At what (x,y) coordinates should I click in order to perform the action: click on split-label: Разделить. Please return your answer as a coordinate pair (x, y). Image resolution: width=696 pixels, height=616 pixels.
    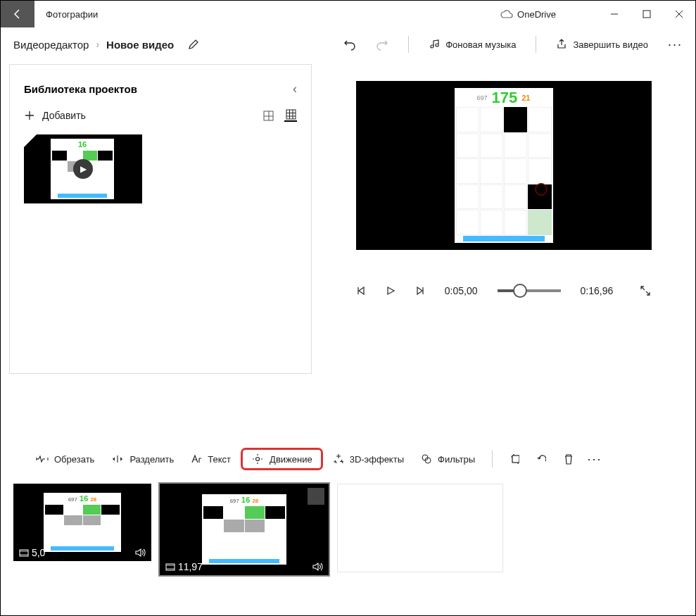
    Looking at the image, I should click on (152, 459).